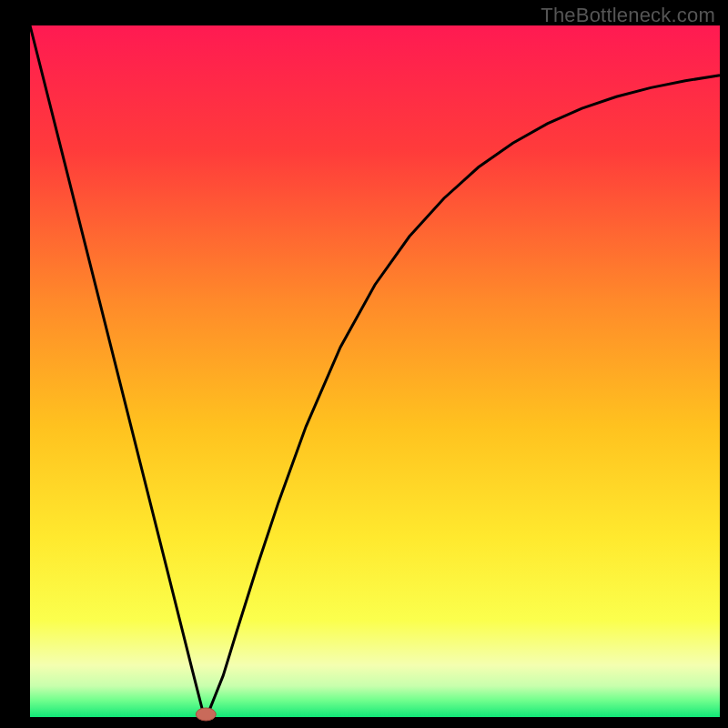  Describe the element at coordinates (628, 15) in the screenshot. I see `watermark-text: TheBottleneck.com` at that location.